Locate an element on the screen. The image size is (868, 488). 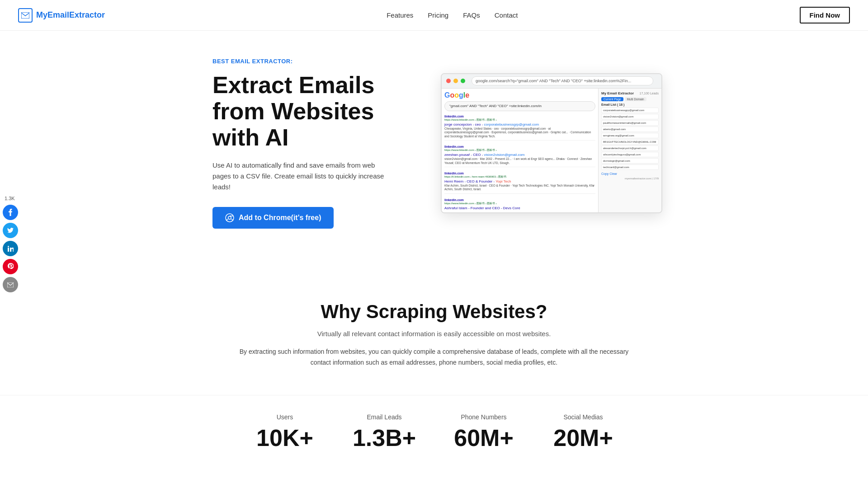
multi-domain-tab: Multi Domain is located at coordinates (636, 99).